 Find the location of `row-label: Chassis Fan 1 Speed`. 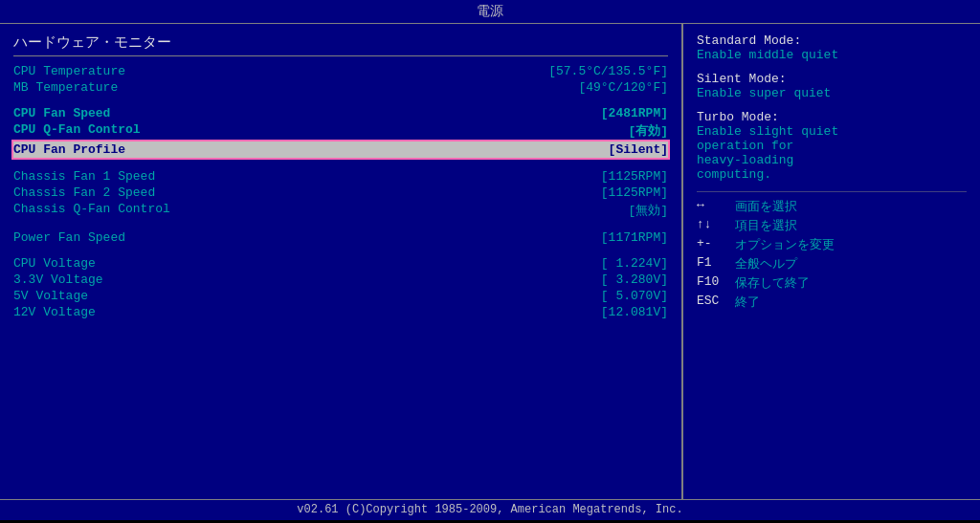

row-label: Chassis Fan 1 Speed is located at coordinates (84, 176).